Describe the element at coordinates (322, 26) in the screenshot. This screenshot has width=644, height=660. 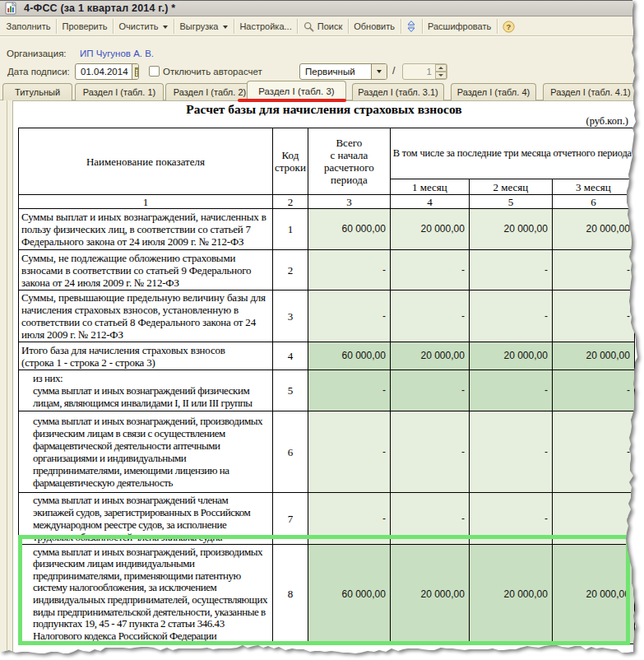
I see `search-button: Поиск` at that location.